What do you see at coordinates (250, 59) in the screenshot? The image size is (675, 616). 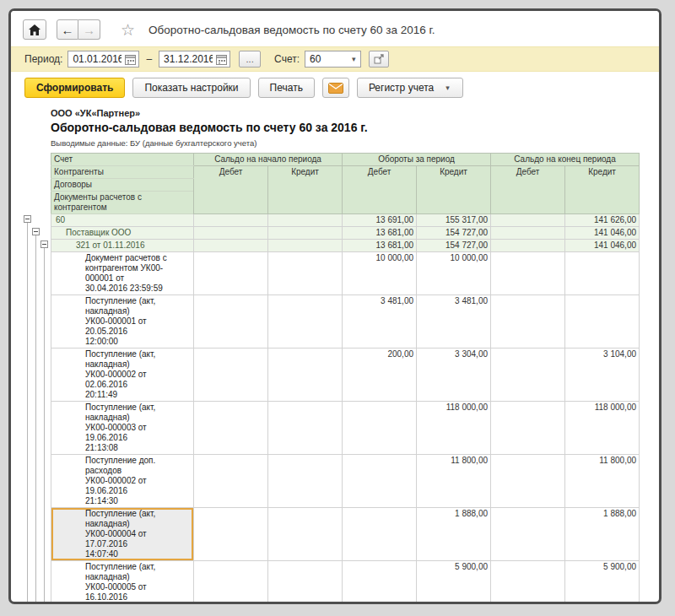 I see `period-more-button: ...` at bounding box center [250, 59].